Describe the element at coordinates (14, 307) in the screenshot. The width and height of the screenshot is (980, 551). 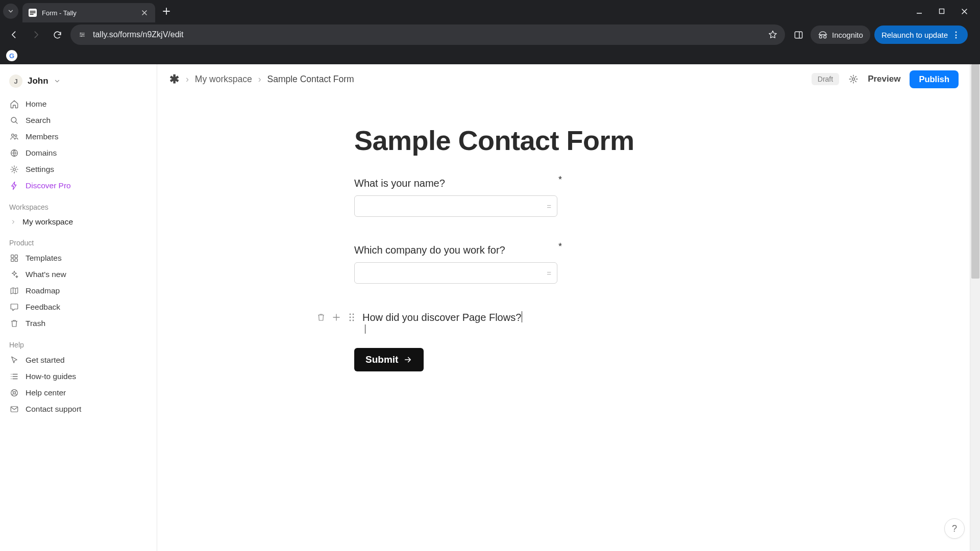
I see `chat-icon` at that location.